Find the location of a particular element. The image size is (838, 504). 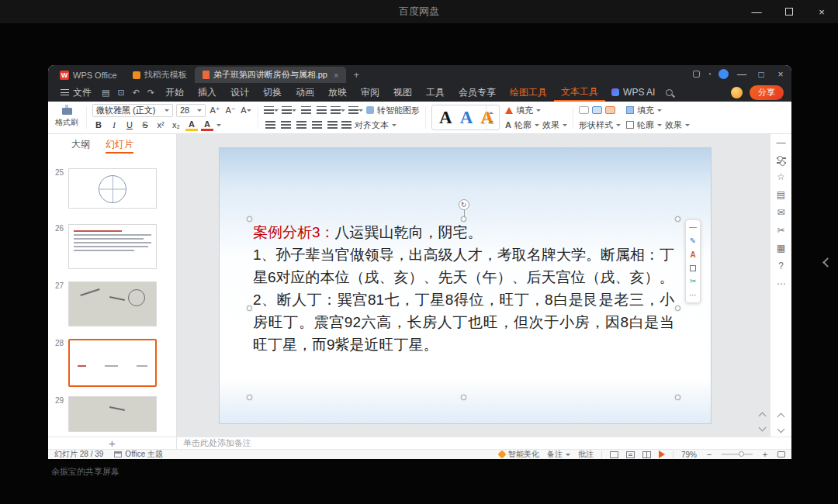

menu-draw-tools: 绘图工具 is located at coordinates (528, 92).